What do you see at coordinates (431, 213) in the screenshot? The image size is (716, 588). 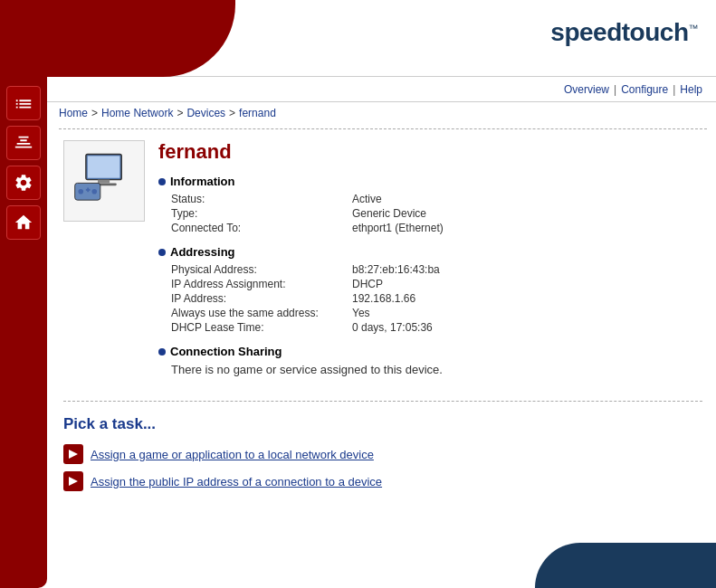 I see `information-table: Status: Active Type: Generic Device Conn…` at bounding box center [431, 213].